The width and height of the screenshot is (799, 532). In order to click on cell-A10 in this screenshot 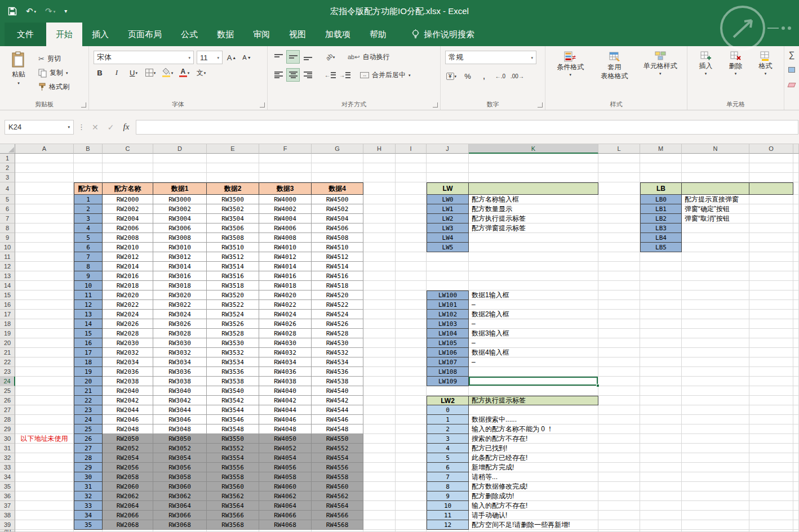, I will do `click(45, 248)`.